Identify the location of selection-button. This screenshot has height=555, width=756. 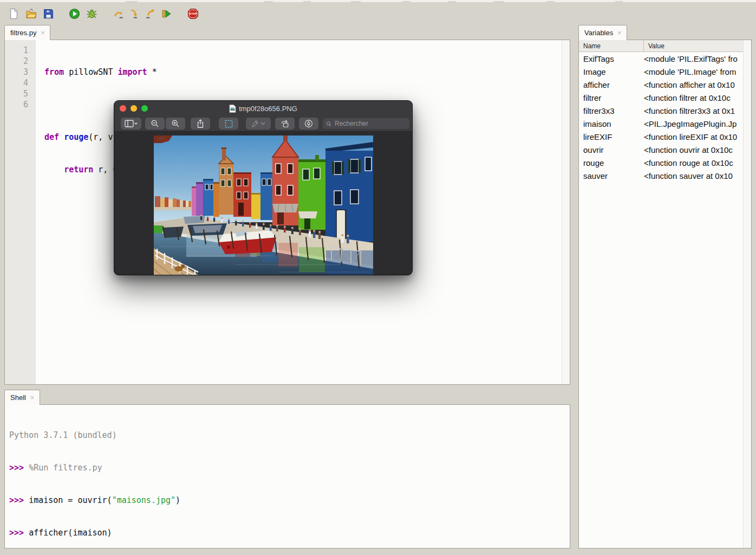
(229, 124).